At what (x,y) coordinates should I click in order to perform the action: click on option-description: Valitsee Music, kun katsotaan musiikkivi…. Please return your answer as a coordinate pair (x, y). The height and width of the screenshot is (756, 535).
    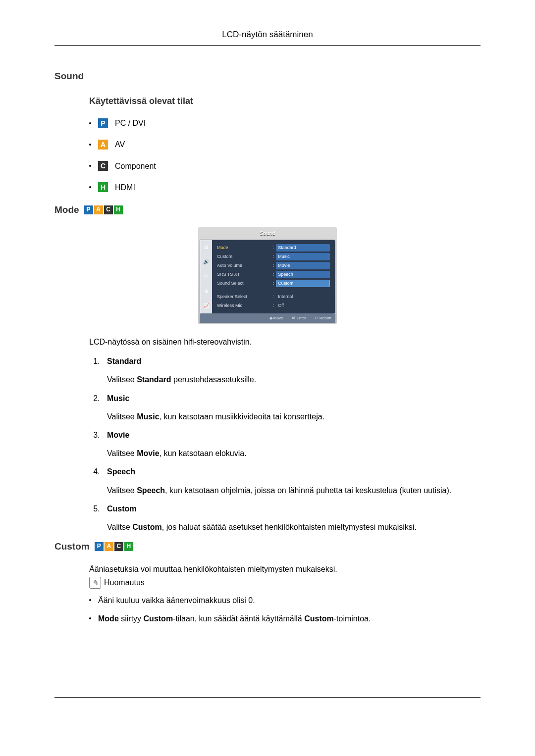
    Looking at the image, I should click on (294, 417).